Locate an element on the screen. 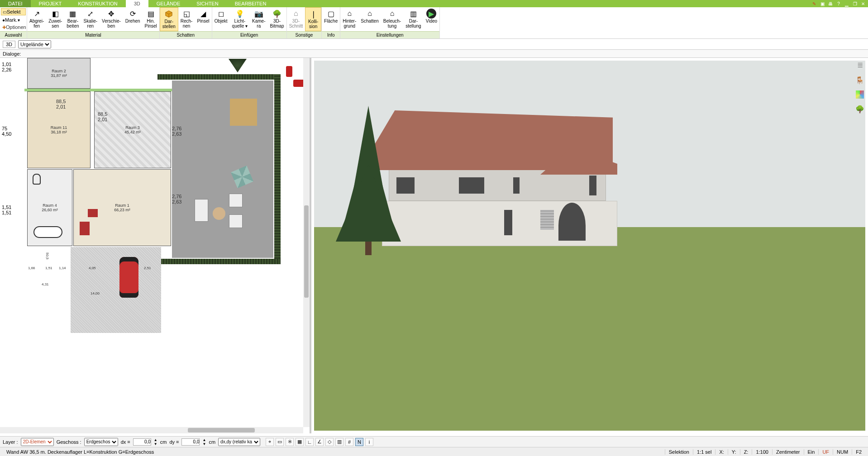  assign-icon: ◧ is located at coordinates (55, 14).